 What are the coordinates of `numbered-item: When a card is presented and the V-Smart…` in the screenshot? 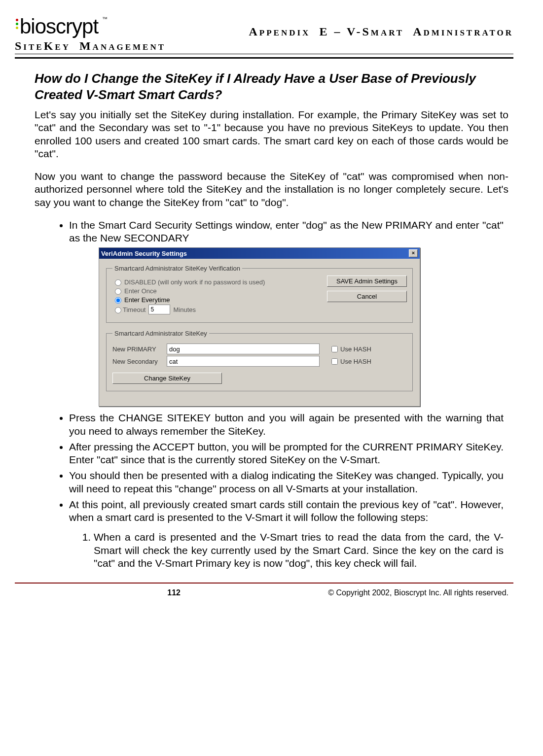 It's located at (301, 550).